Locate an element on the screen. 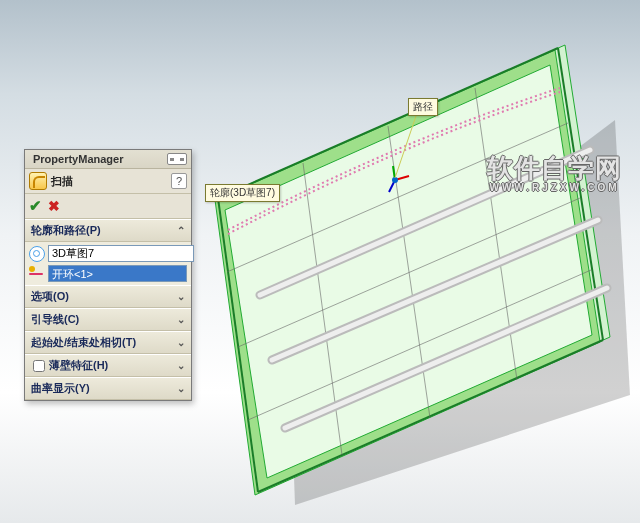 The image size is (640, 523). section-guides-header: 引导线(C) ⌄ is located at coordinates (108, 320).